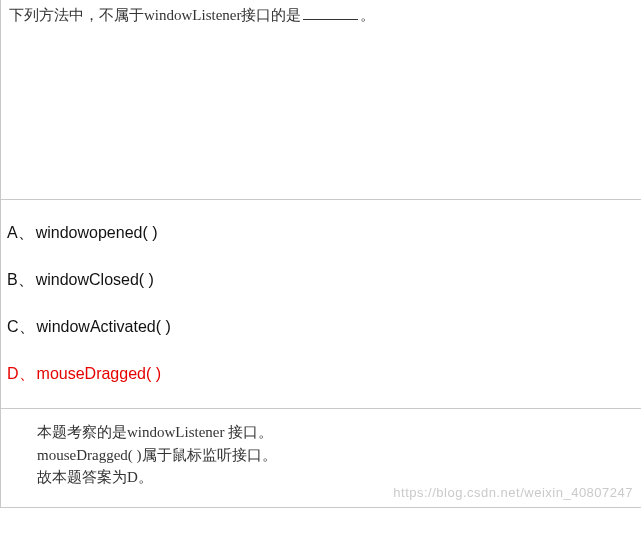  Describe the element at coordinates (21, 326) in the screenshot. I see `option-c-letter: C、` at that location.